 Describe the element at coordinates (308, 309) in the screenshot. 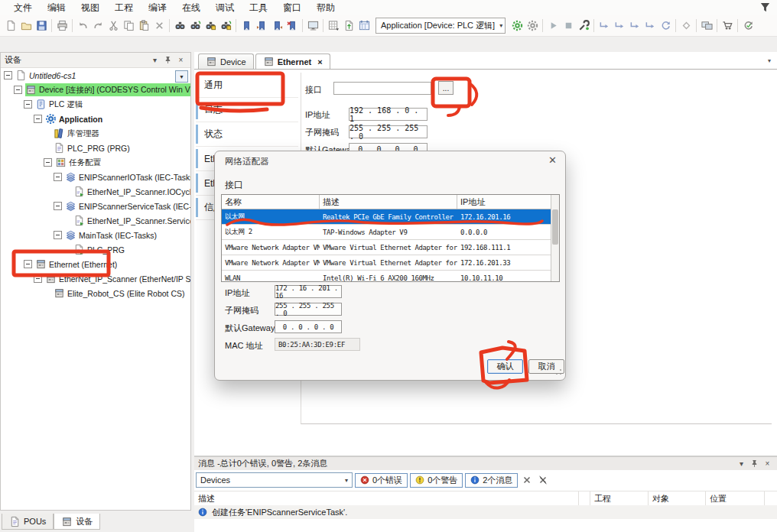

I see `dialog-field-value: 255 . 255 . 255 . 0` at that location.